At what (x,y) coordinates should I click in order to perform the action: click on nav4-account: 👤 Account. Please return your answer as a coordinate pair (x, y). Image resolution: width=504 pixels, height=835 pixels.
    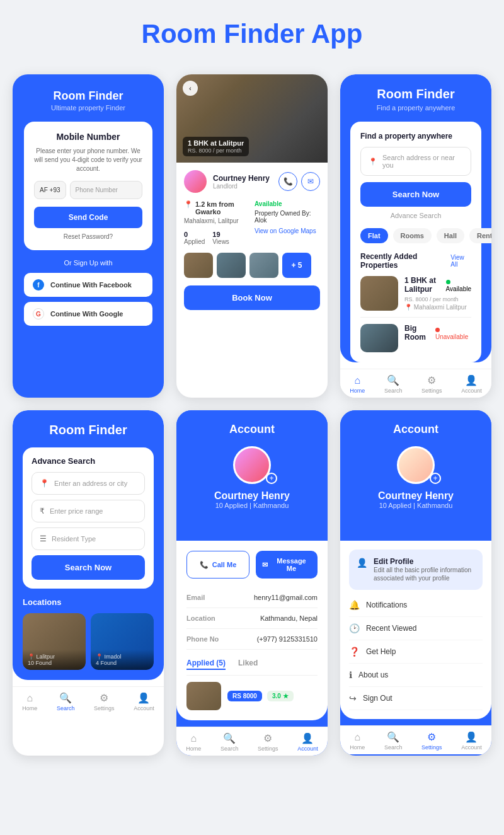
    Looking at the image, I should click on (144, 702).